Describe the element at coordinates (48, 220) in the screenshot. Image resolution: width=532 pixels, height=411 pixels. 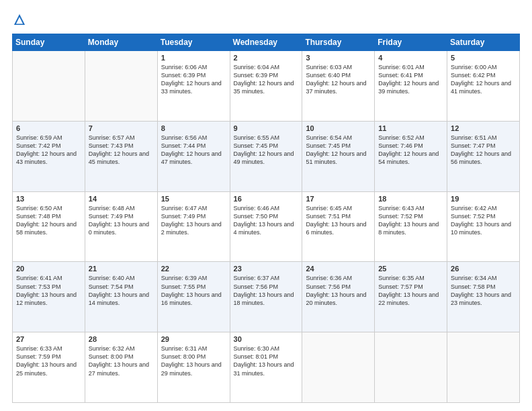
I see `day-info: Sunrise: 6:50 AM Sunset: 7:48 PM Dayligh…` at that location.